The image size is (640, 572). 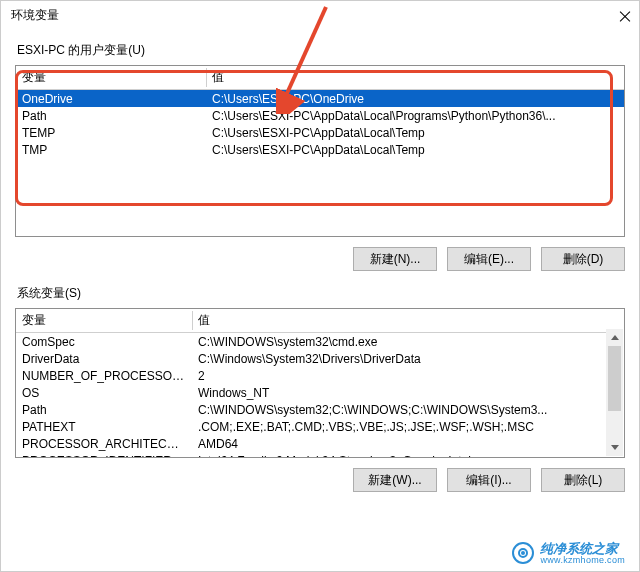 I want to click on cell-variable: ComSpec, so click(x=104, y=342).